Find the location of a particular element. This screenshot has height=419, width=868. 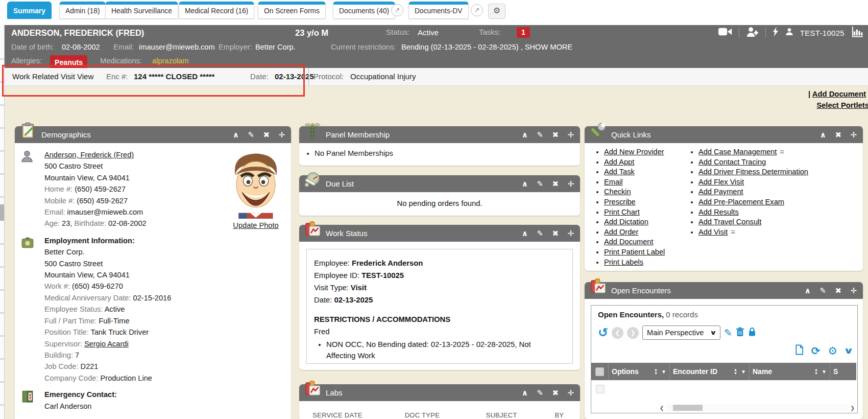

perspective-select: Main Perspective ∨ is located at coordinates (681, 333).